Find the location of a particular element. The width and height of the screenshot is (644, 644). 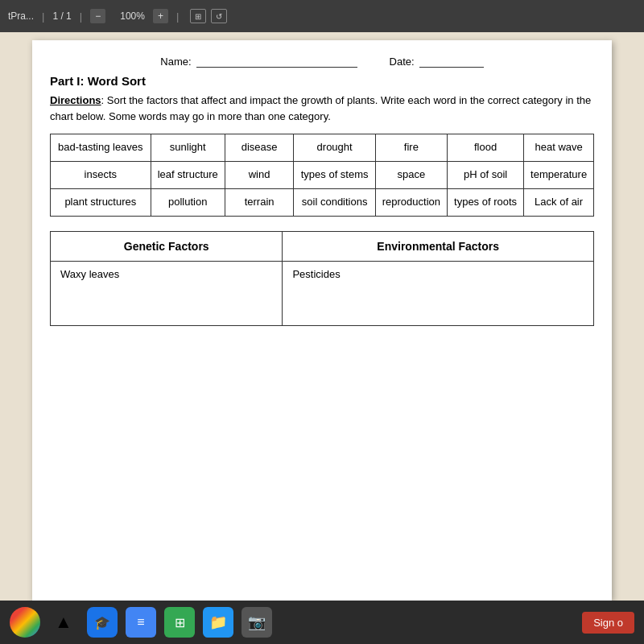

word-sort-cell: leaf structure is located at coordinates (188, 175).